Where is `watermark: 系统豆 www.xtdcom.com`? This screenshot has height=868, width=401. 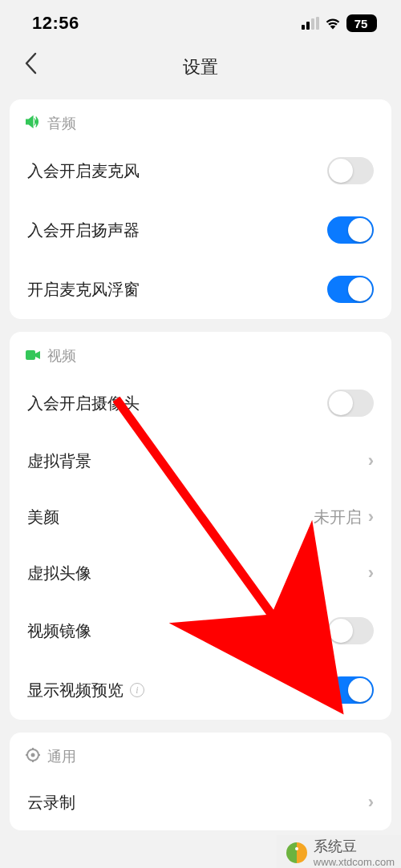 watermark: 系统豆 www.xtdcom.com is located at coordinates (338, 851).